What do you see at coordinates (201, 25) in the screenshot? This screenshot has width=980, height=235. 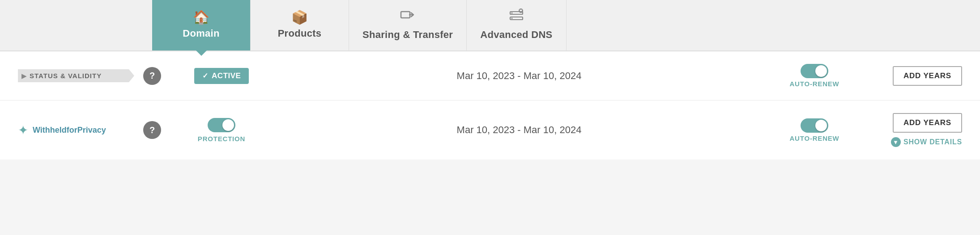 I see `tab-domain: 🏠 Domain` at bounding box center [201, 25].